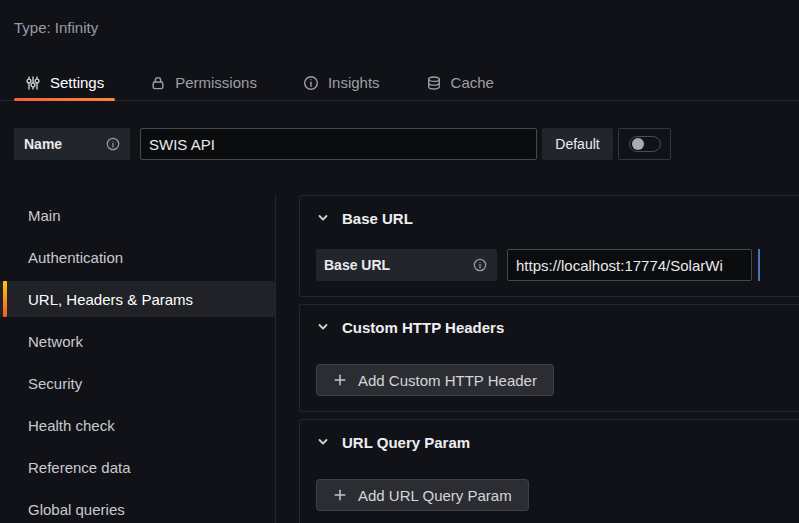  Describe the element at coordinates (435, 496) in the screenshot. I see `add-button-label: Add URL Query Param` at that location.